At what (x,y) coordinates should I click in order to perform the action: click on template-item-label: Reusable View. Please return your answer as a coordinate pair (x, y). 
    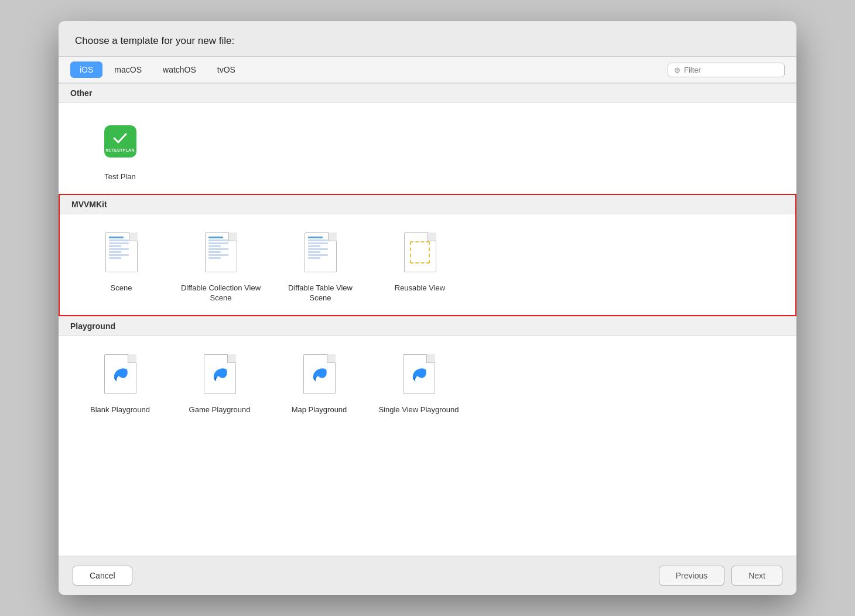
    Looking at the image, I should click on (420, 288).